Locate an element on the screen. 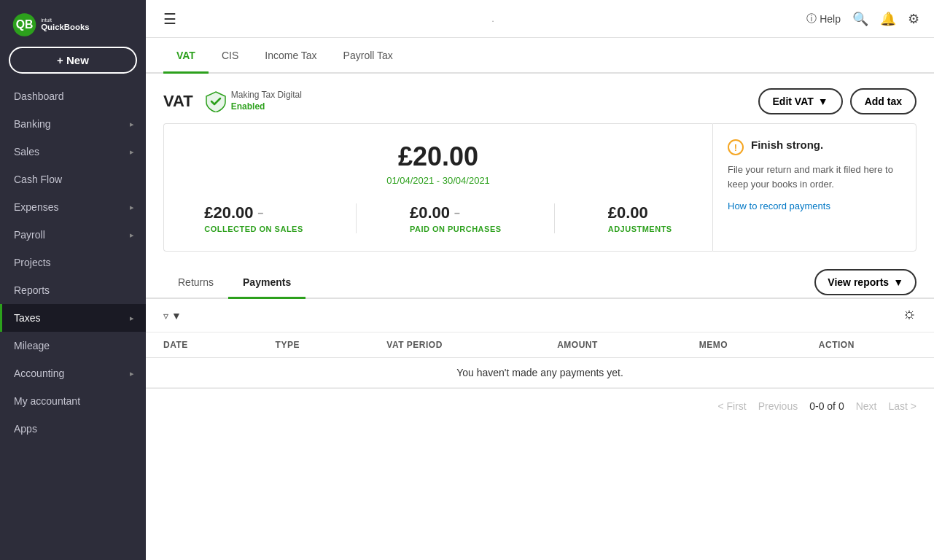  col-header-type: TYPE is located at coordinates (314, 346).